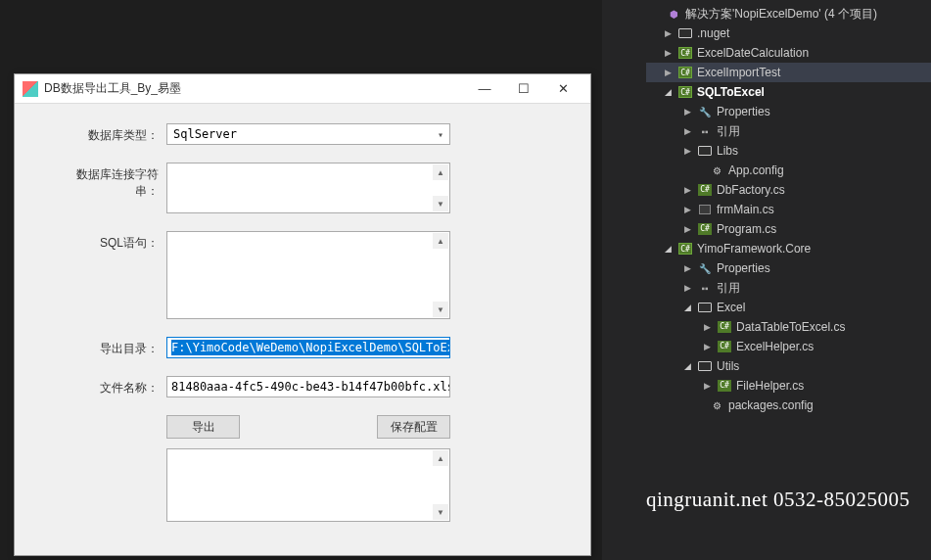  Describe the element at coordinates (308, 134) in the screenshot. I see `db-type-dropdown: SqlServer ▾` at that location.